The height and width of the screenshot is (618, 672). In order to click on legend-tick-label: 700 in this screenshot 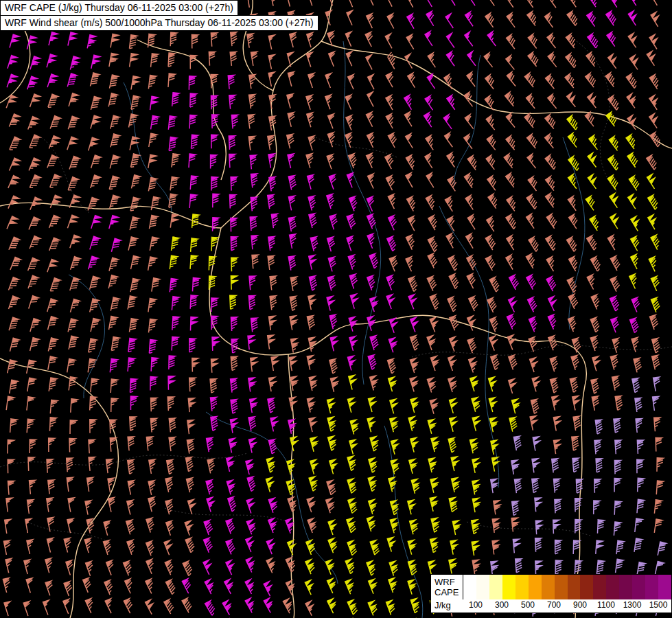, I will do `click(554, 605)`.